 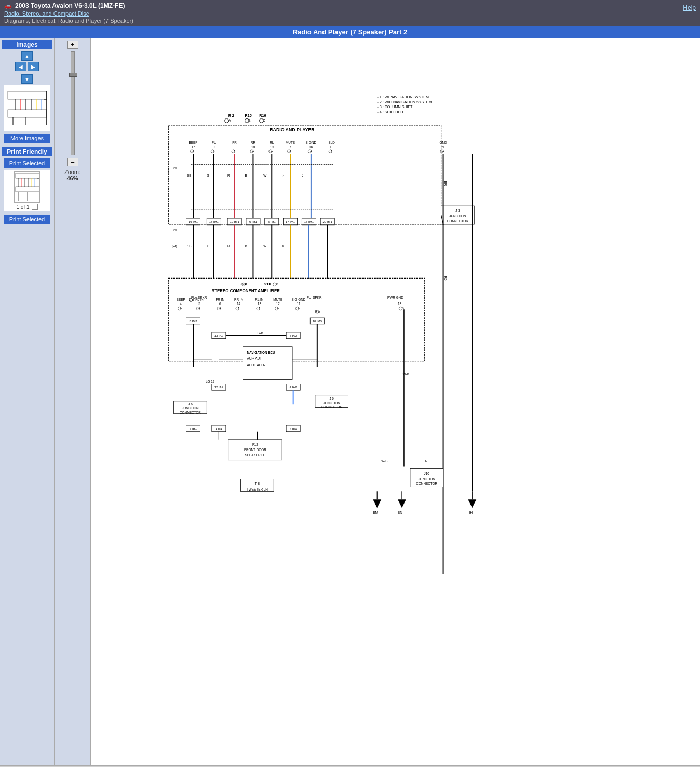 What do you see at coordinates (292, 130) in the screenshot?
I see `svg-text: RADIO AND PLAYER` at bounding box center [292, 130].